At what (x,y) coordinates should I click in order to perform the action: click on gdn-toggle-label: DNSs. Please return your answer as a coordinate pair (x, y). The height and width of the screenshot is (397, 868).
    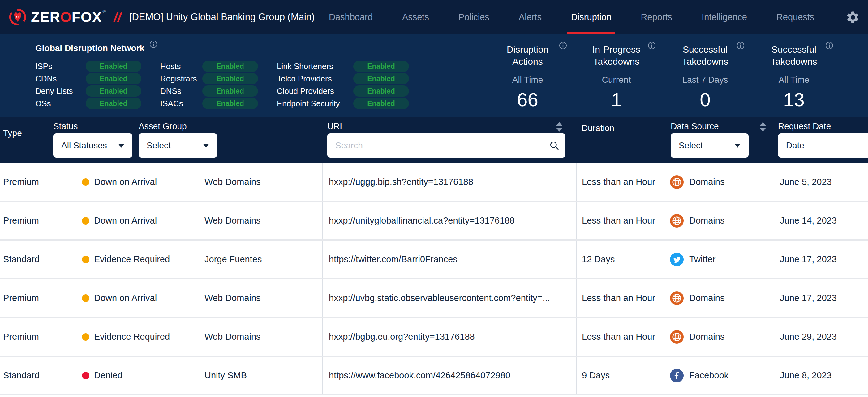
    Looking at the image, I should click on (181, 91).